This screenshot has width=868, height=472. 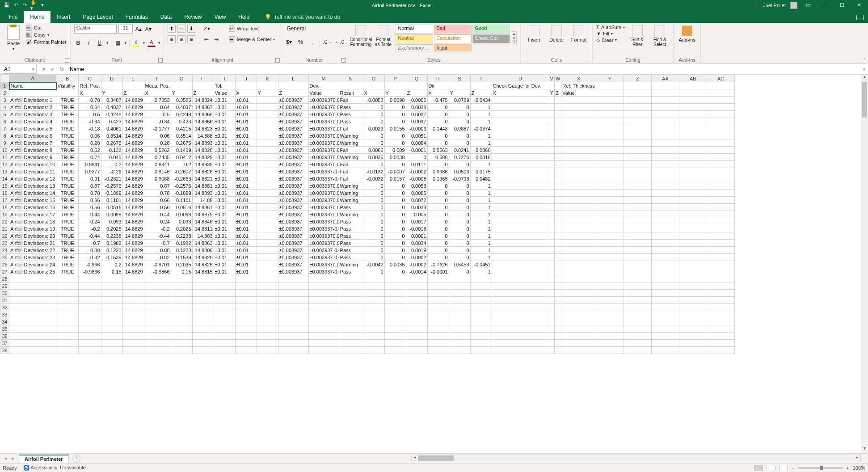 What do you see at coordinates (351, 143) in the screenshot?
I see `cell-N9: Warning` at bounding box center [351, 143].